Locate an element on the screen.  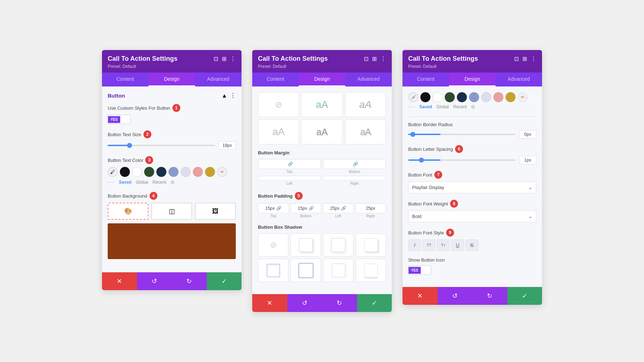
swatch-black is located at coordinates (125, 172).